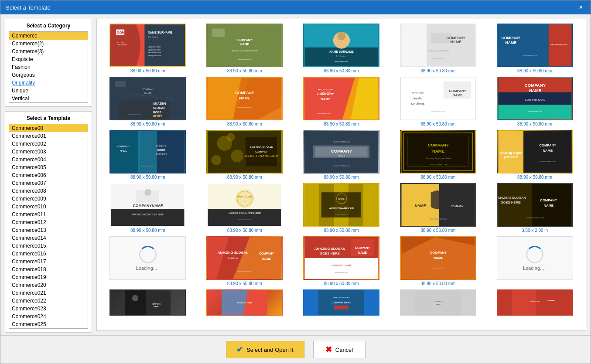 The width and height of the screenshot is (591, 364). What do you see at coordinates (245, 261) in the screenshot?
I see `template-card-20: AMAZING SLOGAN GOES COMPANY NAME website…` at bounding box center [245, 261].